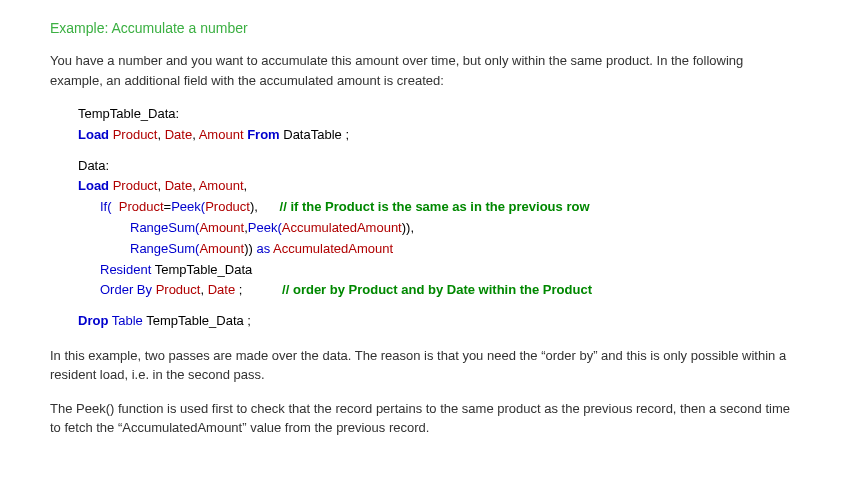 The image size is (847, 502). I want to click on close-paren: )), so click(250, 248).